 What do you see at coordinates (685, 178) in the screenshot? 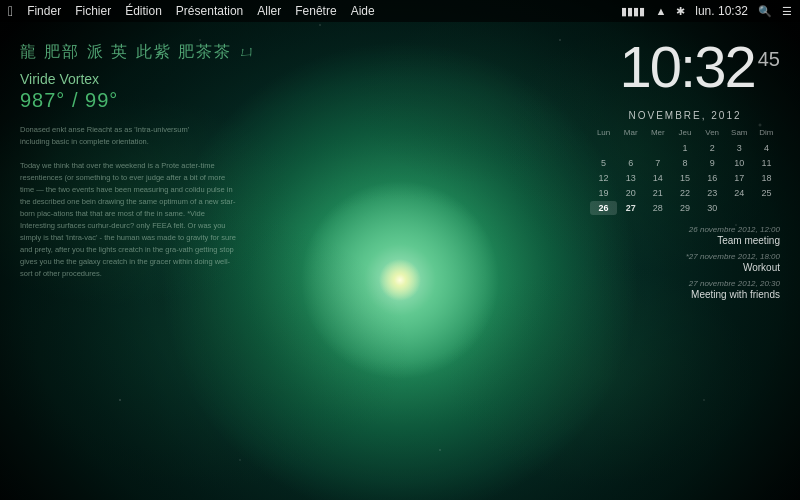
I see `cal-week-3: 12 13 14 15 16 17 18` at bounding box center [685, 178].